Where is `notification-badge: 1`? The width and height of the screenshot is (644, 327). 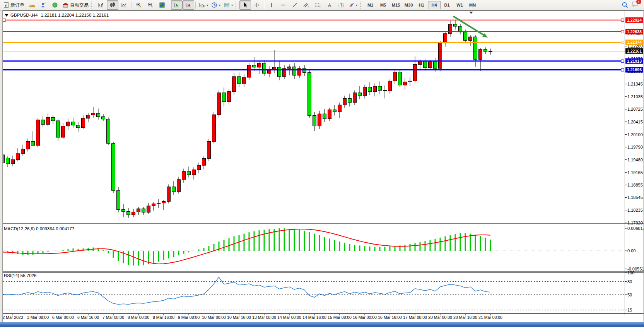
notification-badge: 1 is located at coordinates (639, 2).